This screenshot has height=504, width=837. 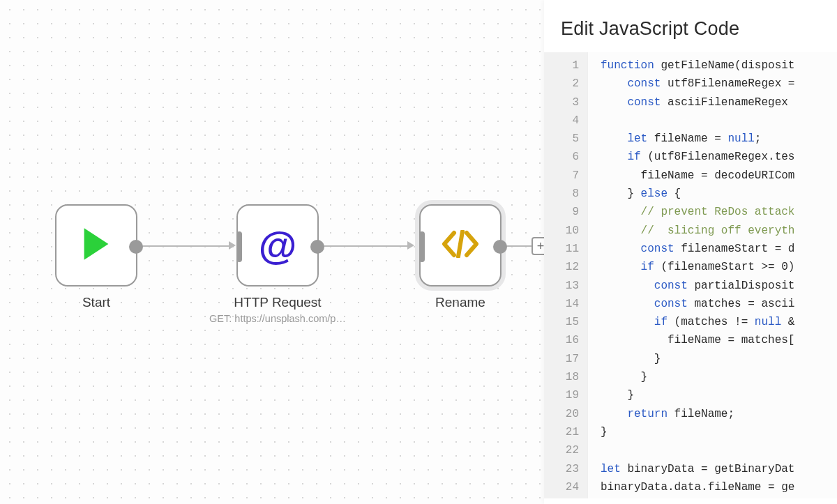 I want to click on panel-title: Edit JavaScript Code, so click(x=691, y=26).